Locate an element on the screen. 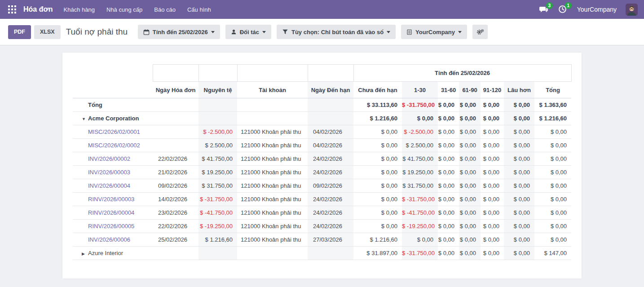 The image size is (644, 287). table-row: MISC/2026/02/0002 $ 2.500,00 121000 Khoả… is located at coordinates (322, 146).